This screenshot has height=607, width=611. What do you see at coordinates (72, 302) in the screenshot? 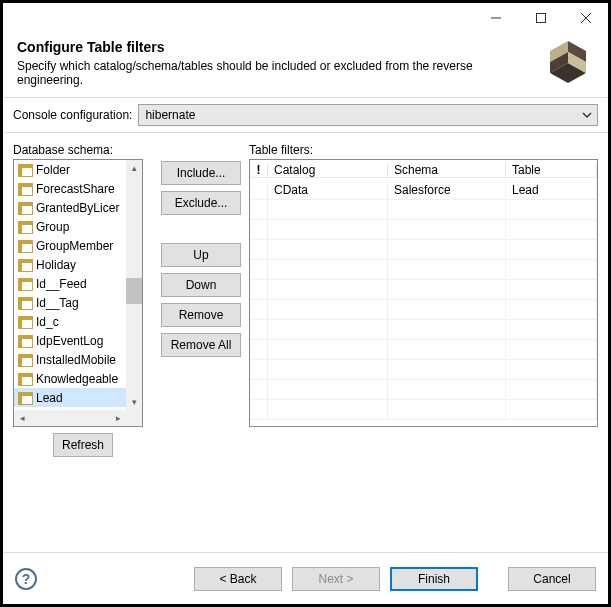
I see `schema-item: Id__Tag` at bounding box center [72, 302].